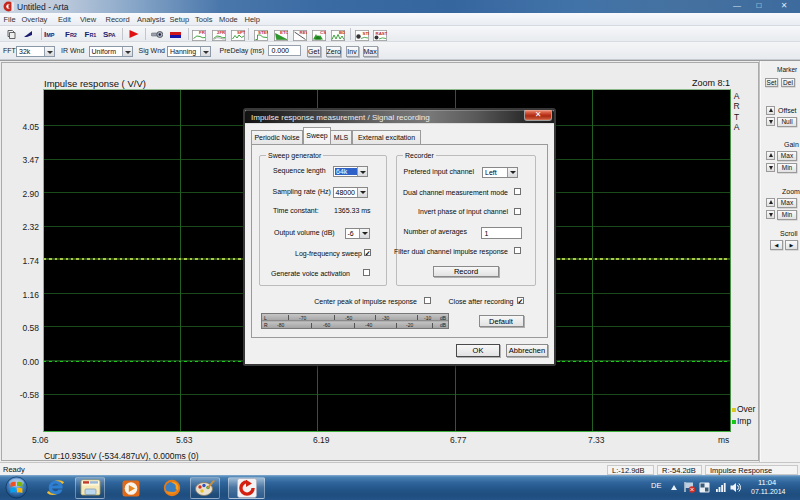 This screenshot has width=800, height=500. Describe the element at coordinates (241, 32) in the screenshot. I see `svg-text: SPT` at that location.